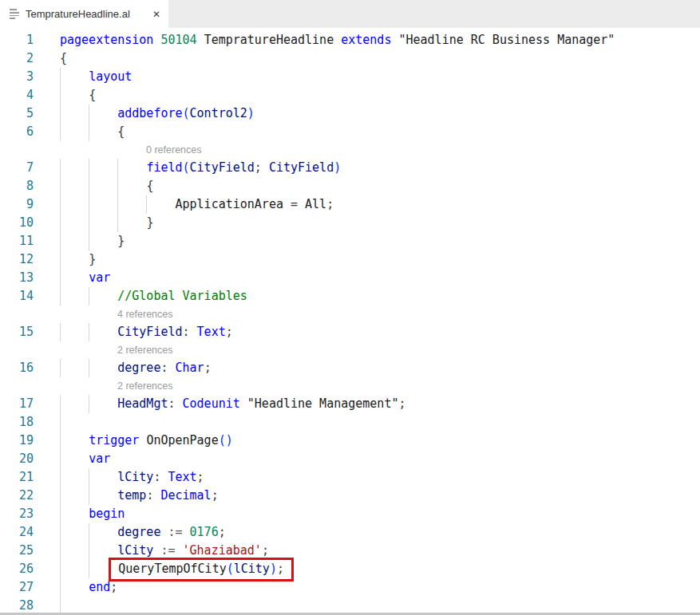 The image size is (700, 615). What do you see at coordinates (350, 369) in the screenshot?
I see `code-line: 16 degree: Char;` at bounding box center [350, 369].